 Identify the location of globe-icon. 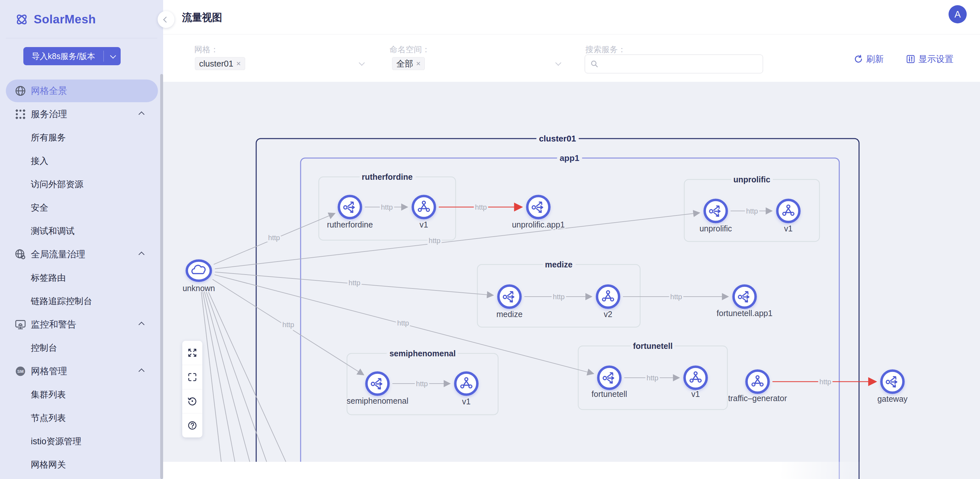
(21, 91).